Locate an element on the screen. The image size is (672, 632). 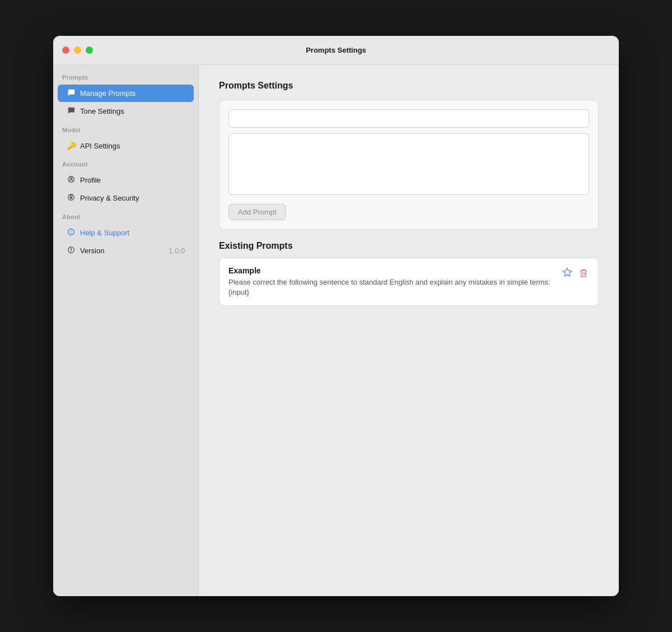
version-label: Version is located at coordinates (92, 251).